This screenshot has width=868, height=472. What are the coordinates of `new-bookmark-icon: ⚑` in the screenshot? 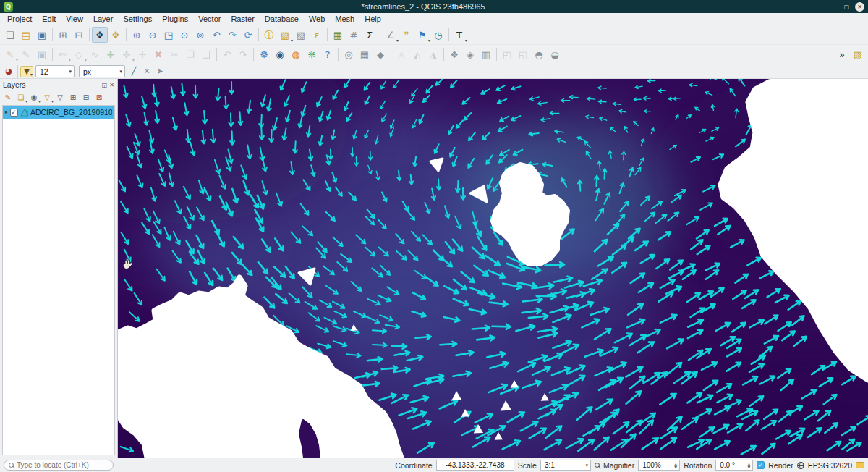 It's located at (422, 35).